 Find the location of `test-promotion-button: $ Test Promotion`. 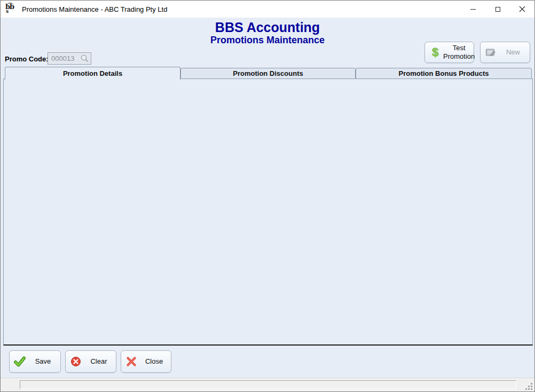

test-promotion-button: $ Test Promotion is located at coordinates (450, 52).